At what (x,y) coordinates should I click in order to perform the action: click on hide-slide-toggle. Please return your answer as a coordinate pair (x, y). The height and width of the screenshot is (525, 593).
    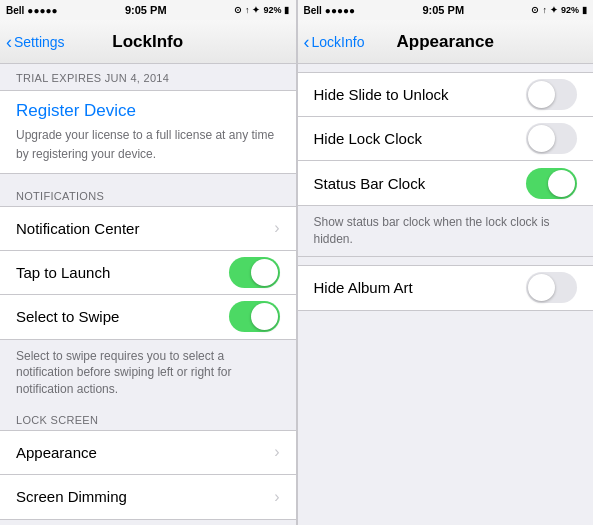
    Looking at the image, I should click on (552, 94).